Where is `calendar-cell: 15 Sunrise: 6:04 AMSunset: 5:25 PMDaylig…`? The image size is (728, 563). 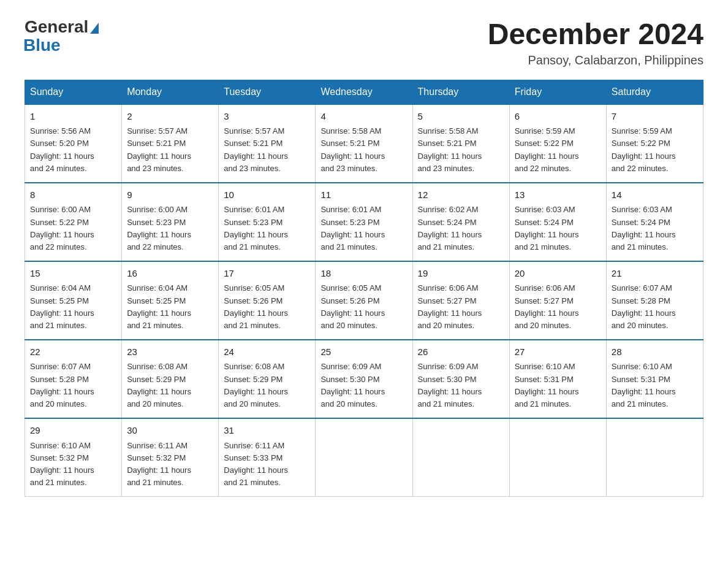 calendar-cell: 15 Sunrise: 6:04 AMSunset: 5:25 PMDaylig… is located at coordinates (74, 301).